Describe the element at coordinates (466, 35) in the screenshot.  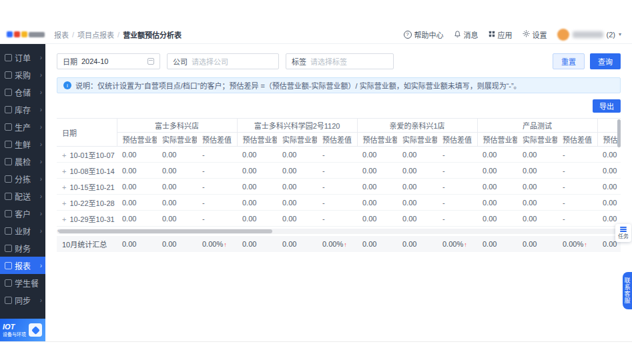
I see `messages-button: 消息` at that location.